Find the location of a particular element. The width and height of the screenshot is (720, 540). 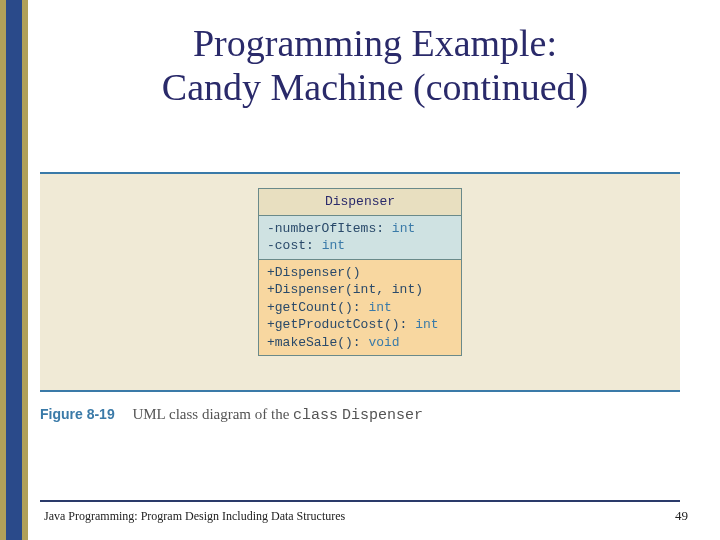

uml-methods-compartment: +Dispenser() +Dispenser(int, int) +getCo… is located at coordinates (360, 308).